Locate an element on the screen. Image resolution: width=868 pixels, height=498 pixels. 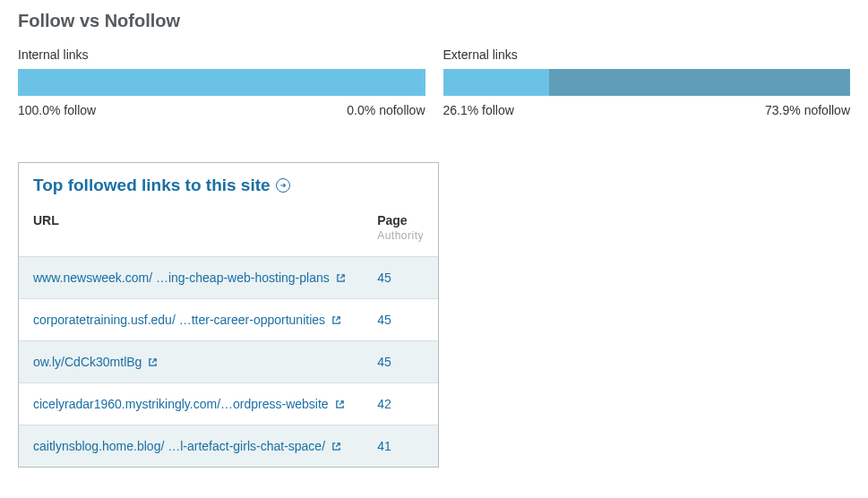
info-icon is located at coordinates (283, 185).